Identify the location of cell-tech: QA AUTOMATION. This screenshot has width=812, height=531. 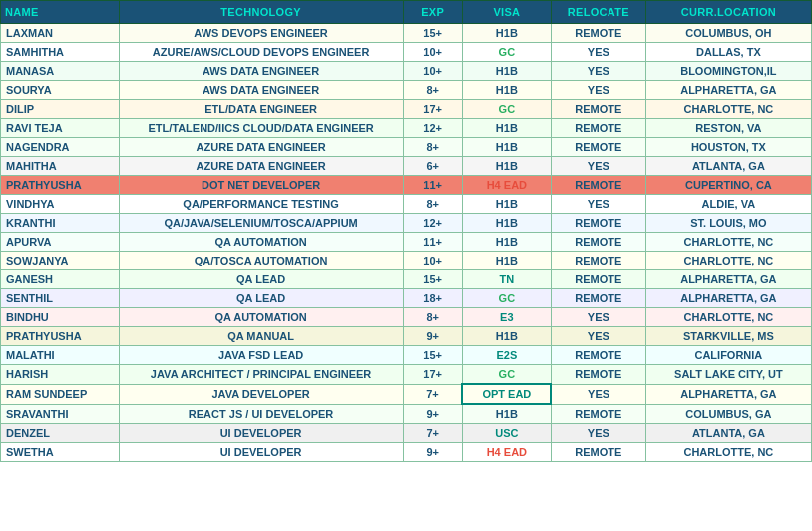
(261, 242).